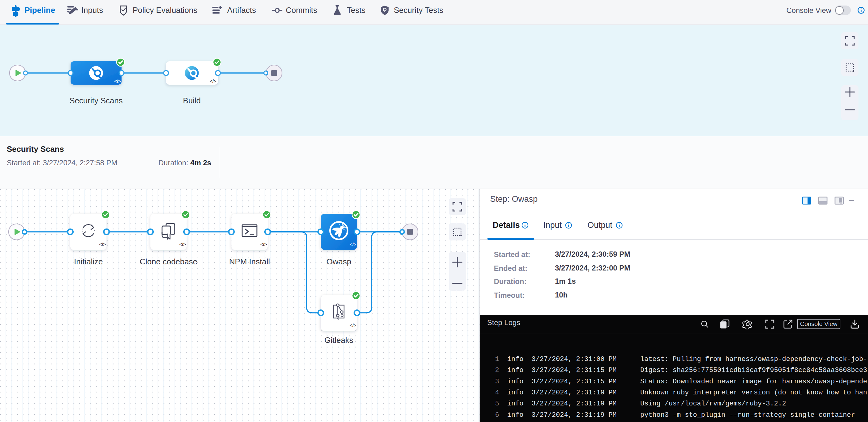 Image resolution: width=868 pixels, height=422 pixels. Describe the element at coordinates (192, 100) in the screenshot. I see `svg-text: Build` at that location.